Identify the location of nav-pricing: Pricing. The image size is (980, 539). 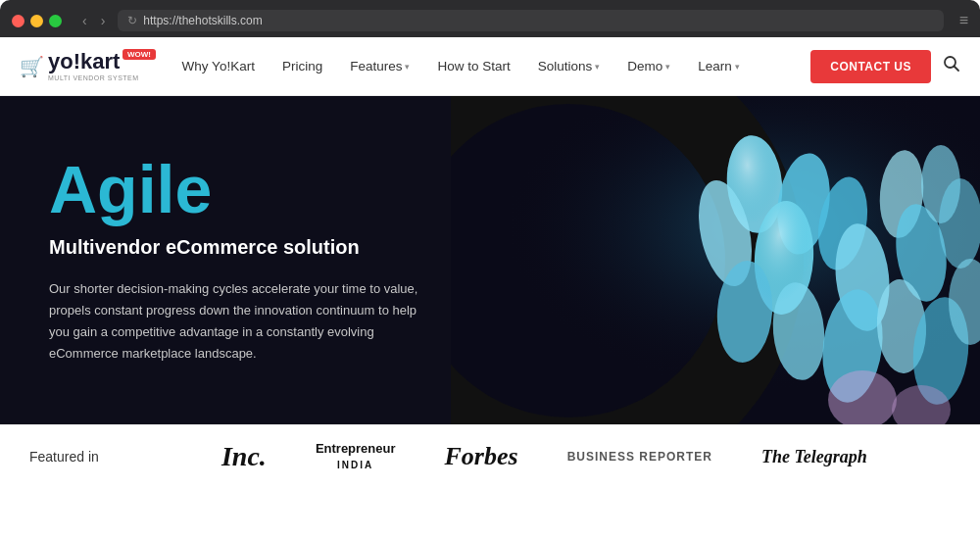
(302, 67).